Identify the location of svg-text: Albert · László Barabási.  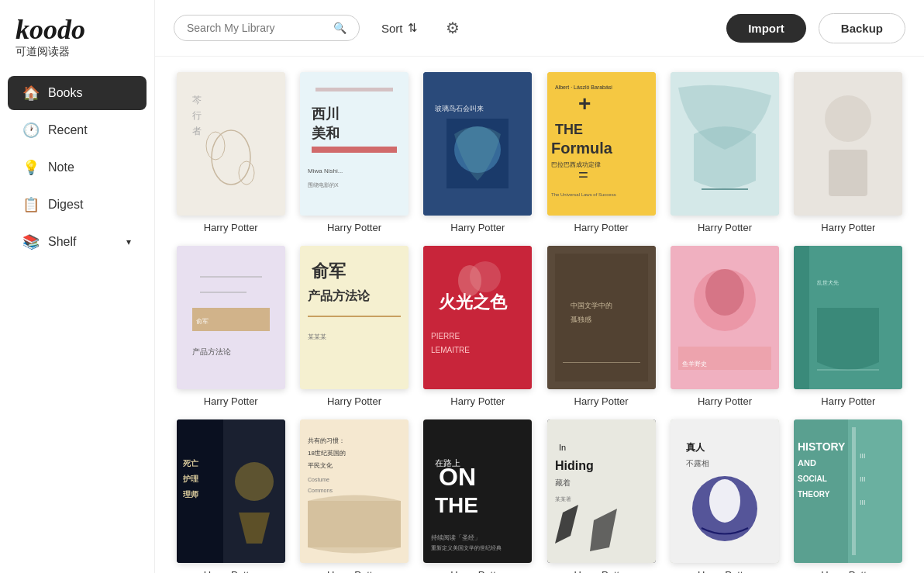
(584, 87).